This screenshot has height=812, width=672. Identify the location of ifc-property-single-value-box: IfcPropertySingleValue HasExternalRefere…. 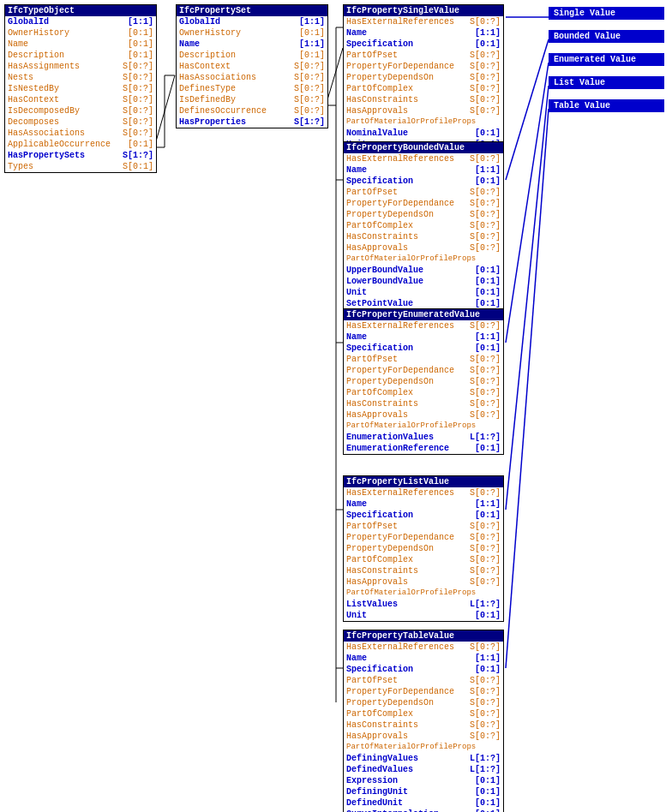
(423, 77).